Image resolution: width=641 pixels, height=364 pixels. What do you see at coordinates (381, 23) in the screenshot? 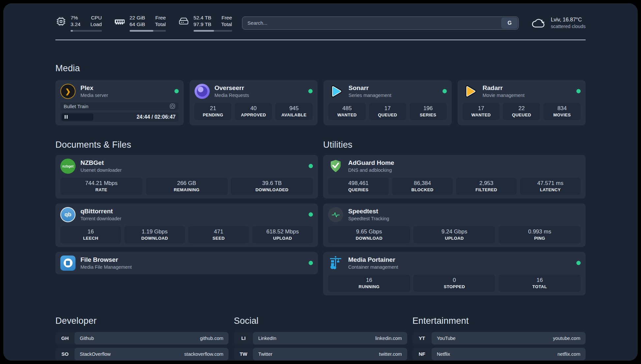
I see `search-bar: G` at bounding box center [381, 23].